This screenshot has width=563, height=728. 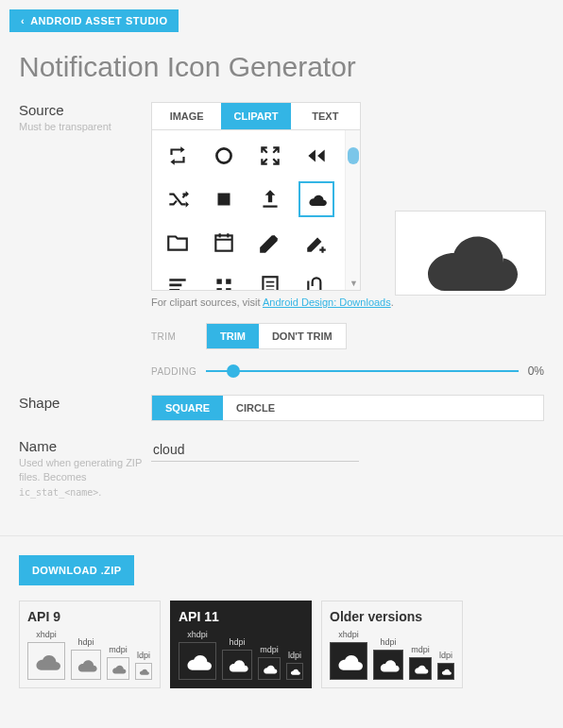 I want to click on output-card: API 11xhdpihdpimdpildpi, so click(x=241, y=644).